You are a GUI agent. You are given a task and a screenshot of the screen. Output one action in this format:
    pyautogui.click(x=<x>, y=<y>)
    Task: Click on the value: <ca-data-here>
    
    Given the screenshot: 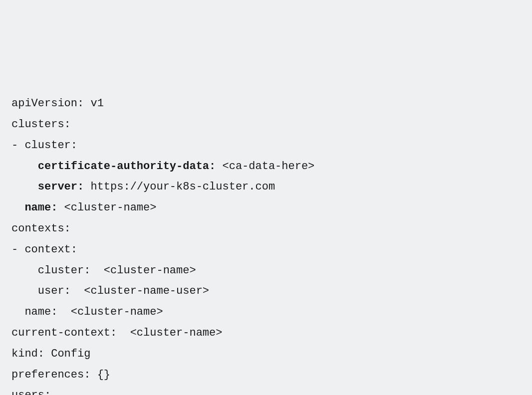 What is the action you would take?
    pyautogui.click(x=265, y=167)
    